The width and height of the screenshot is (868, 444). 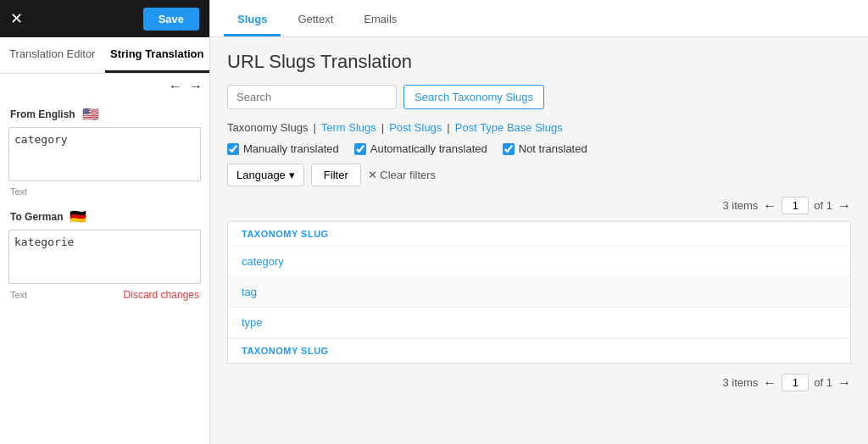 What do you see at coordinates (539, 323) in the screenshot?
I see `table-row: type` at bounding box center [539, 323].